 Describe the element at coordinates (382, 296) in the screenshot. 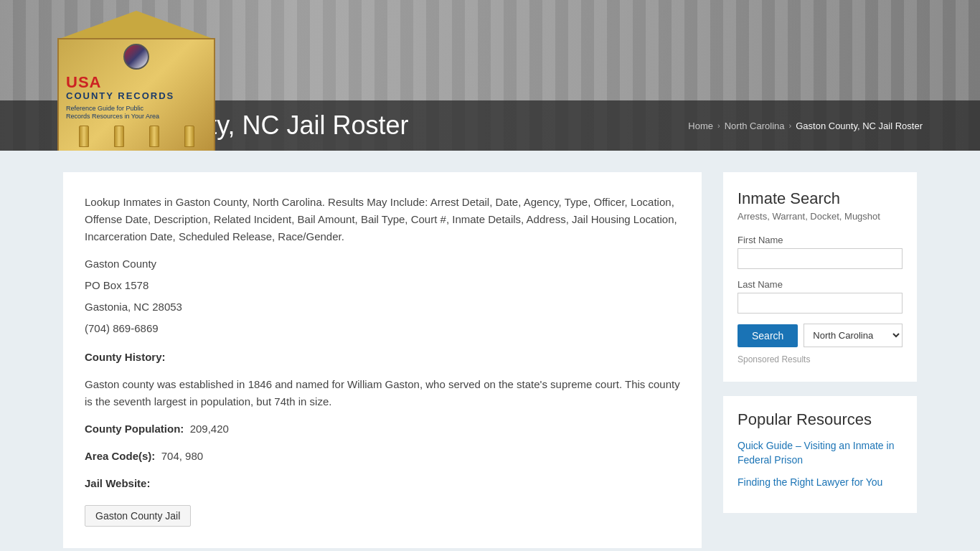

I see `address-block: Gaston County PO Box 1578 Gastonia, NC 2…` at that location.